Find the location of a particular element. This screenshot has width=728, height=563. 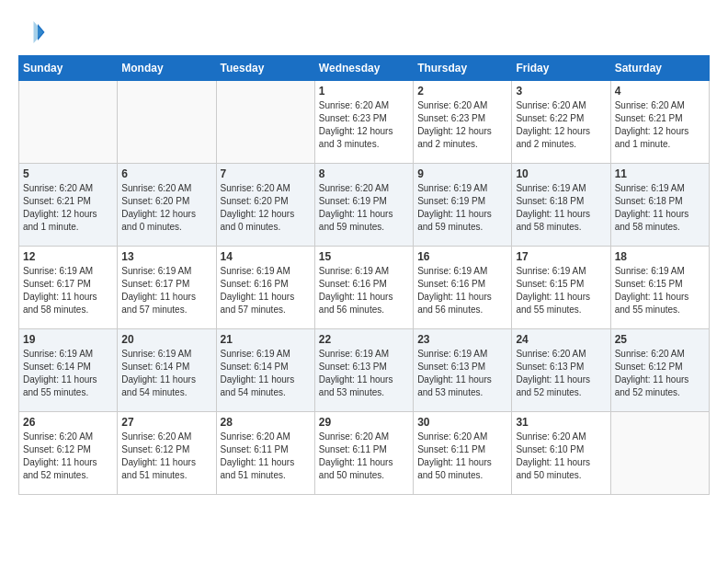

day-number: 24 is located at coordinates (561, 339).